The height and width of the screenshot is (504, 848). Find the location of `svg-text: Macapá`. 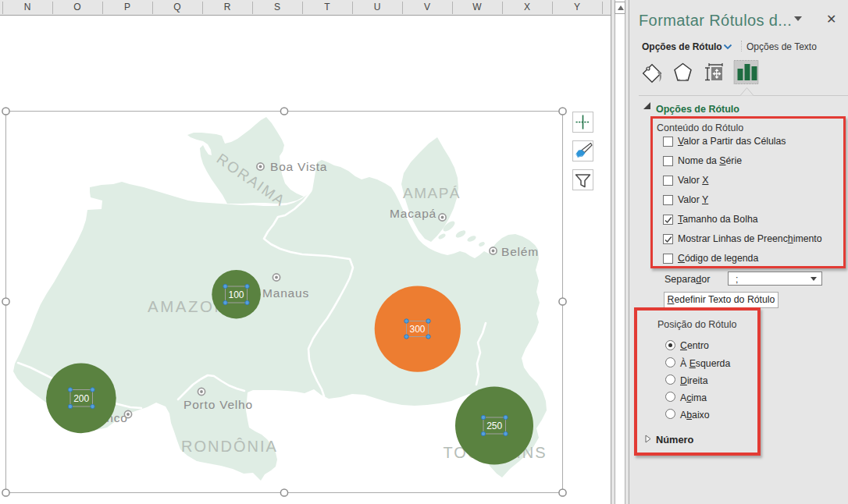

svg-text: Macapá is located at coordinates (413, 214).